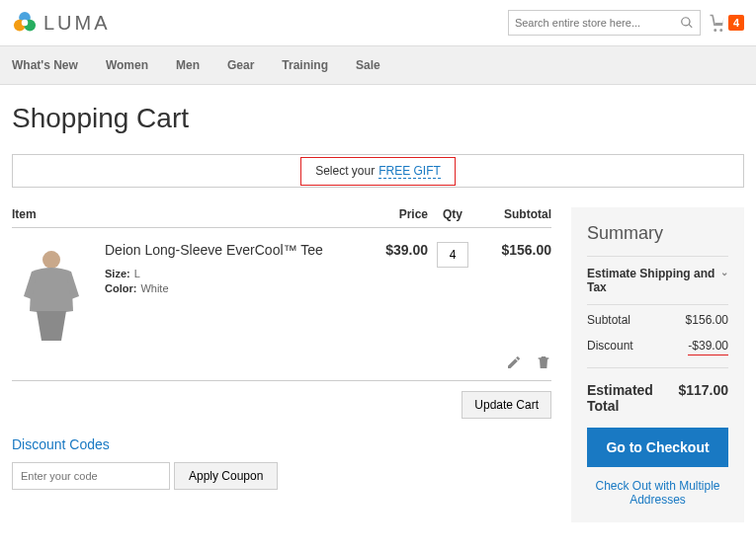 The width and height of the screenshot is (756, 552). What do you see at coordinates (53, 65) in the screenshot?
I see `nav-item-what-s-new: What's New` at bounding box center [53, 65].